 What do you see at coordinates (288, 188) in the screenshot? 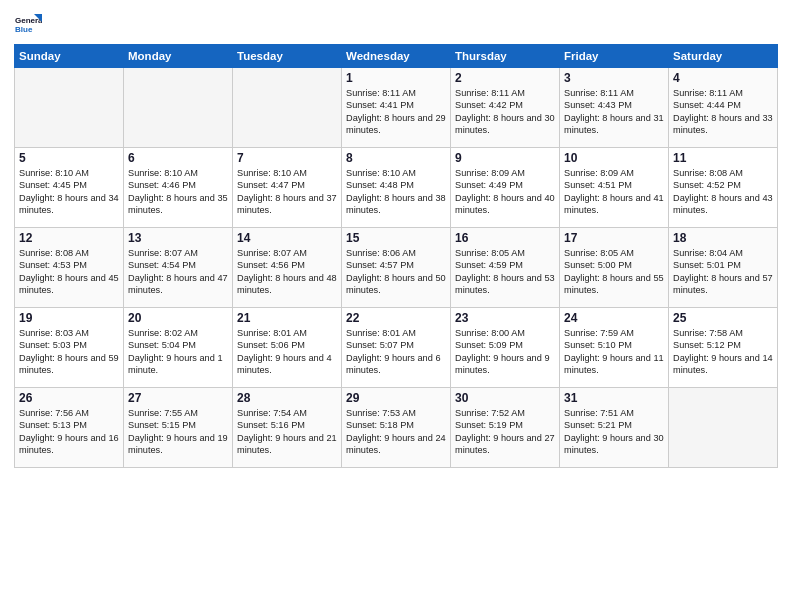
I see `calendar-cell: 7Sunrise: 8:10 AM Sunset: 4:47 PM Daylig…` at bounding box center [288, 188].